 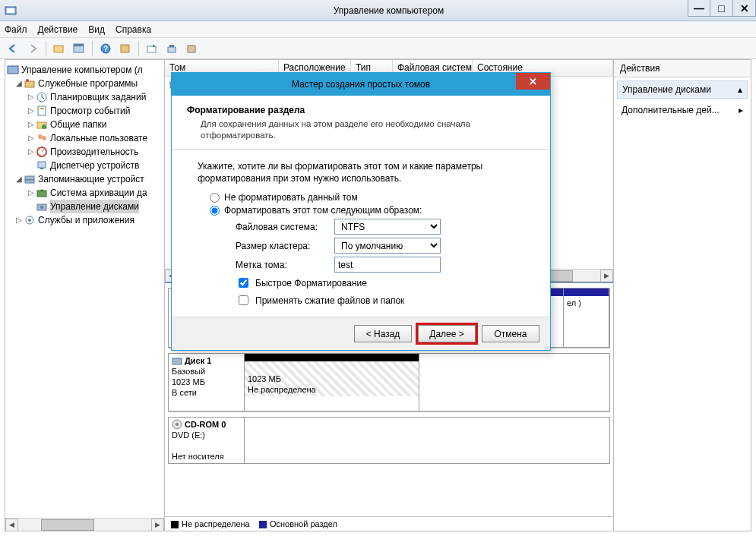 I want to click on cancel-button: Отмена, so click(x=511, y=334).